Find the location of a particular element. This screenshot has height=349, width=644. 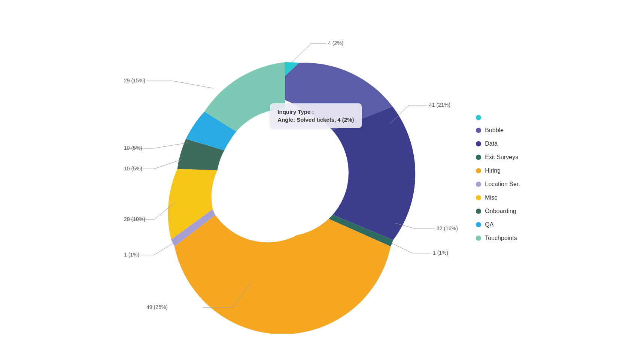

legend-item-misc: Misc is located at coordinates (498, 198).